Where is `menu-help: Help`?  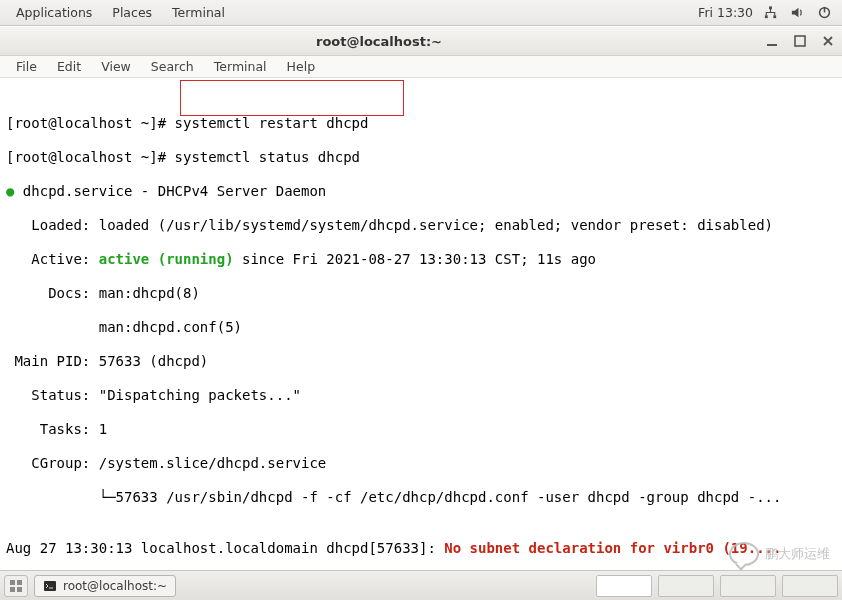
menu-help: Help is located at coordinates (302, 66).